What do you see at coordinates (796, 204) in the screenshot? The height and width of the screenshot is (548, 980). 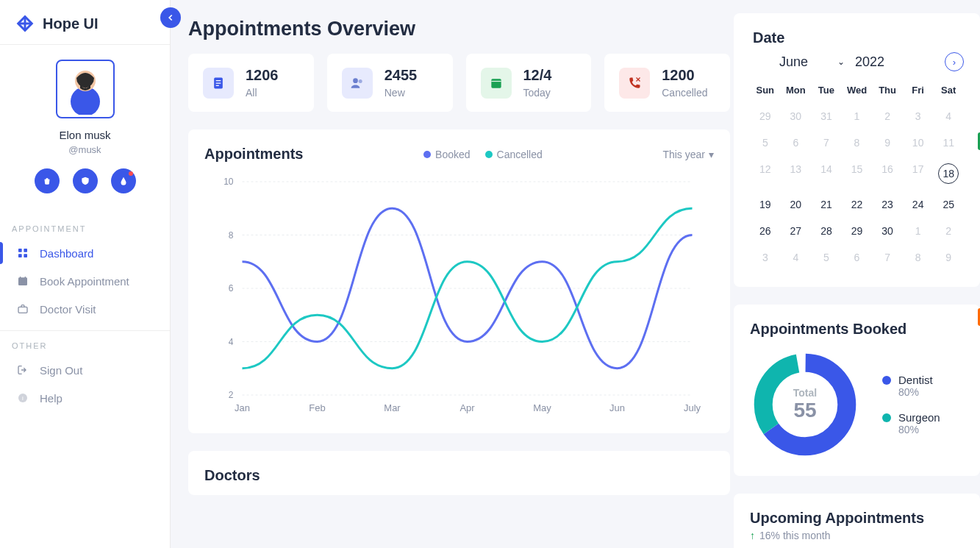 I see `calendar-day: 20` at bounding box center [796, 204].